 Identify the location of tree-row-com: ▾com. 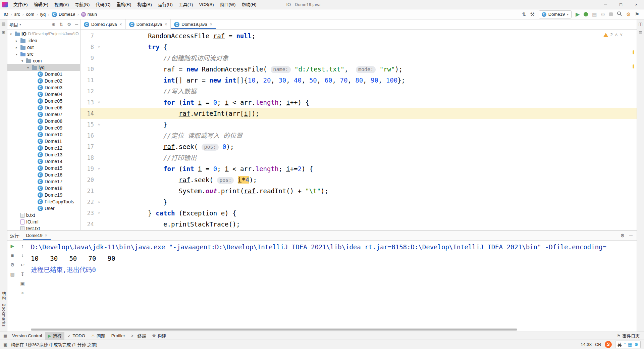
(44, 61).